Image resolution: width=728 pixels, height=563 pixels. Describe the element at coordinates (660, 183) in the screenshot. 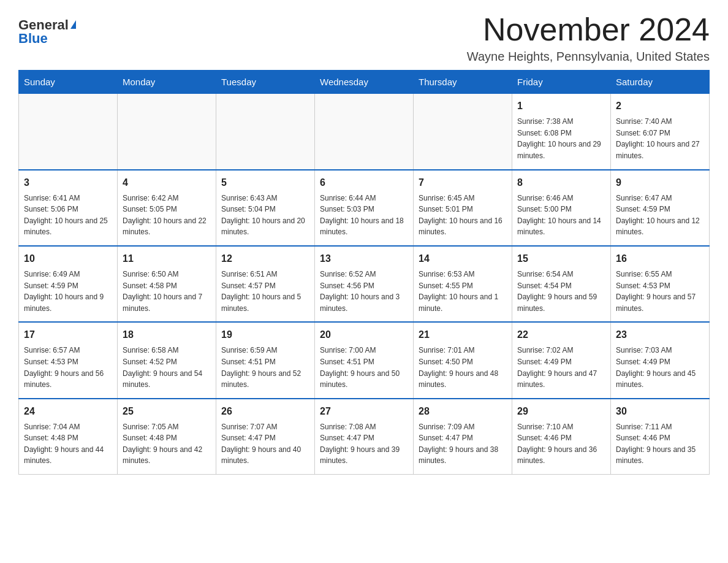

I see `day-number: 9` at that location.